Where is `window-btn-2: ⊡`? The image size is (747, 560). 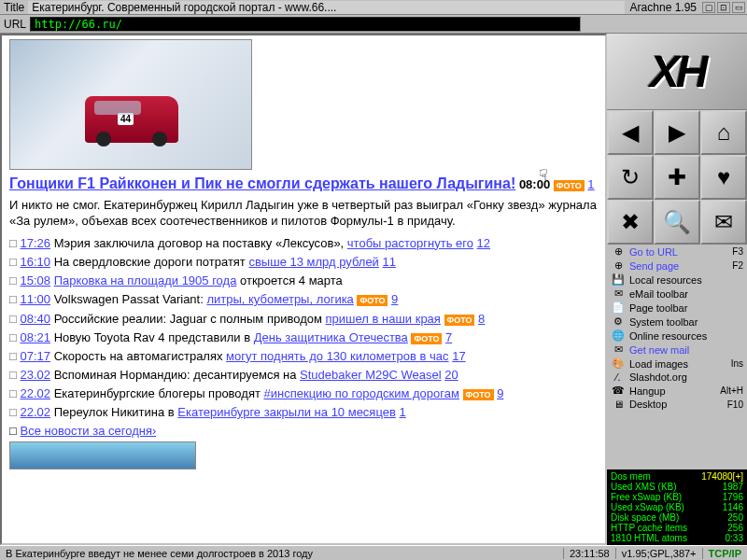
window-btn-2: ⊡ is located at coordinates (724, 7).